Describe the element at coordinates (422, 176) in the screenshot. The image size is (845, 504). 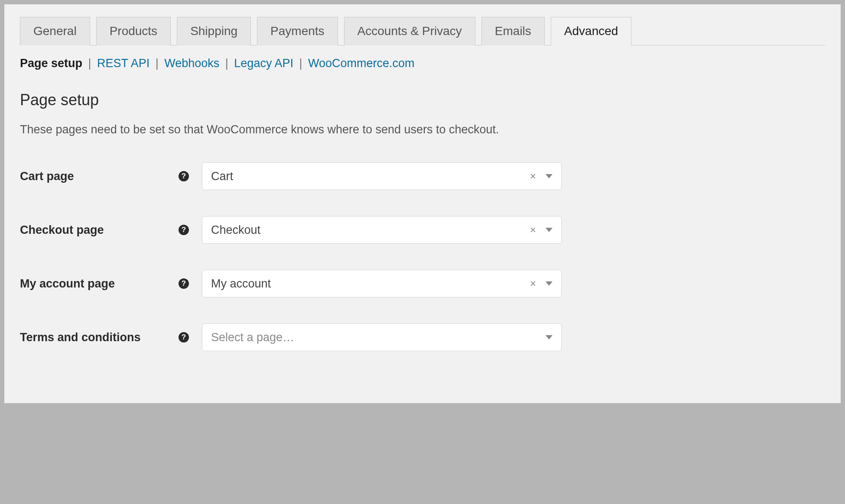
I see `row-cart-page: Cart page ? Cart ×` at that location.